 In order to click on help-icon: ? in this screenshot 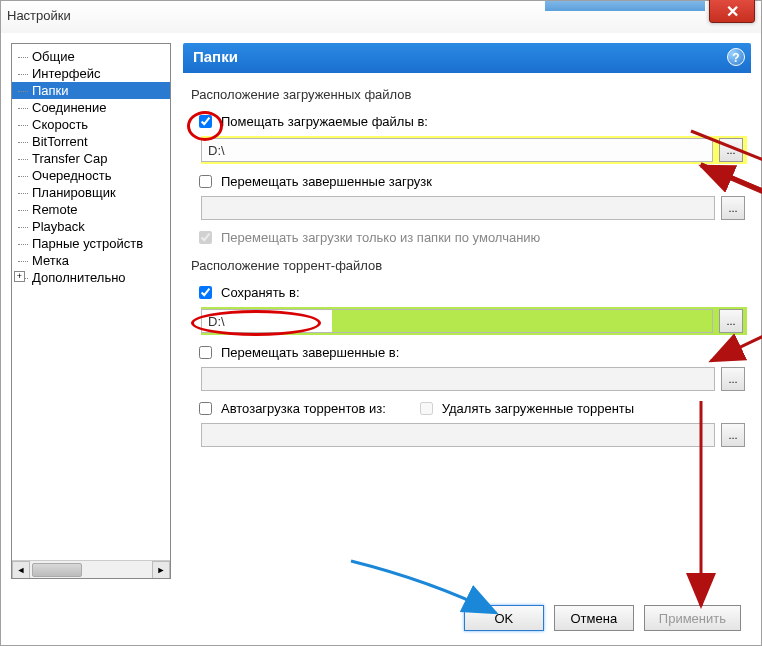, I will do `click(736, 57)`.